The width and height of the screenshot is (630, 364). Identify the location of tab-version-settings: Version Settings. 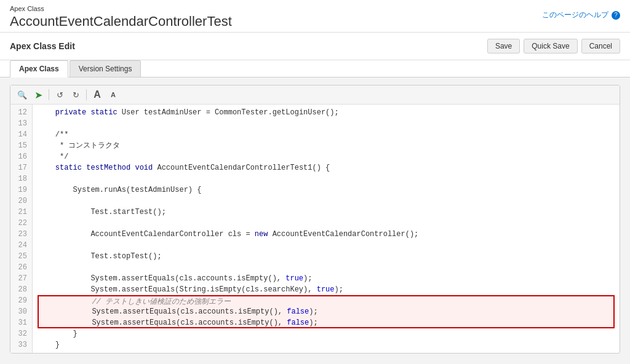
(106, 69).